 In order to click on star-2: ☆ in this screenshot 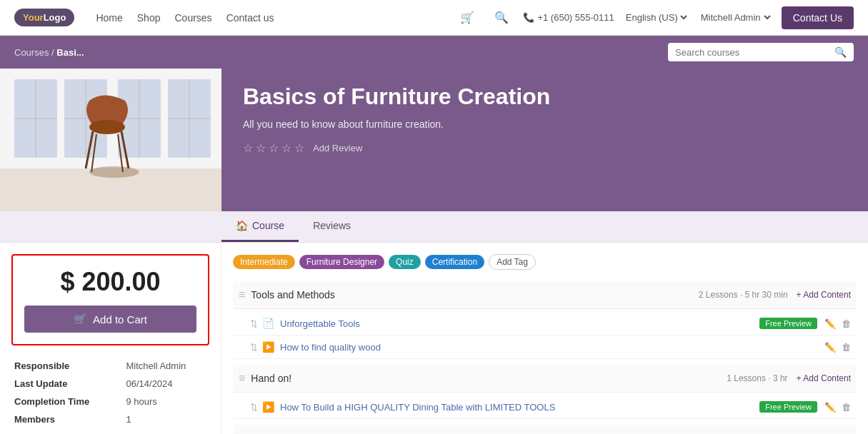, I will do `click(261, 148)`.